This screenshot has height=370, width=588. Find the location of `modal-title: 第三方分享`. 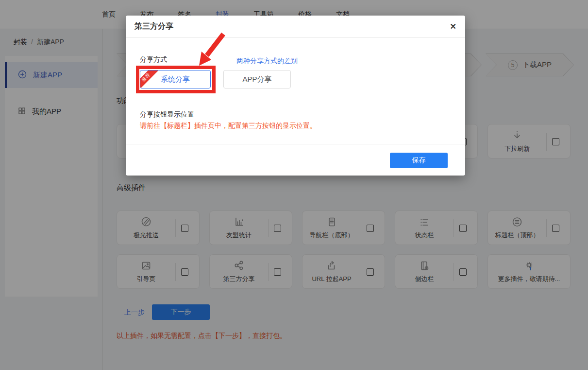

modal-title: 第三方分享 is located at coordinates (154, 26).